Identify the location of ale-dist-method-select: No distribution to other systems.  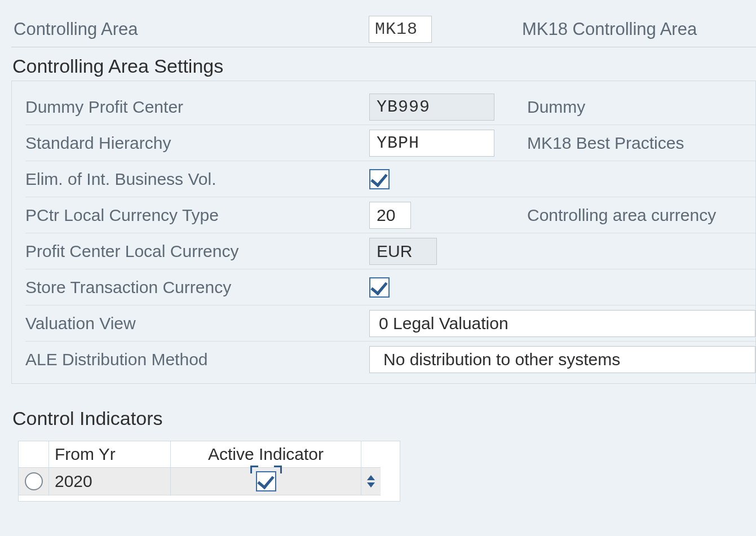
(563, 360).